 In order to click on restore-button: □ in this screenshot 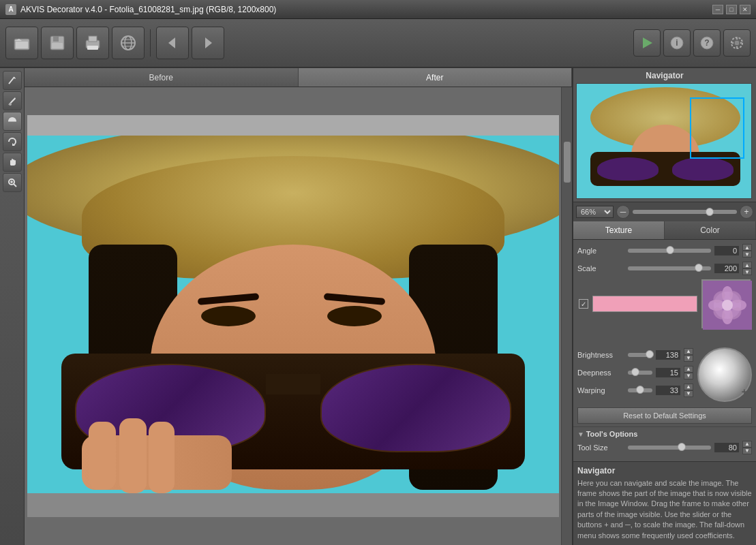, I will do `click(731, 10)`.